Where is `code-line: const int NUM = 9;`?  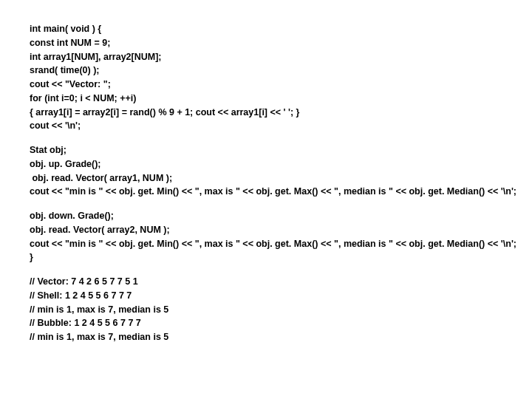
code-line: const int NUM = 9; is located at coordinates (281, 43).